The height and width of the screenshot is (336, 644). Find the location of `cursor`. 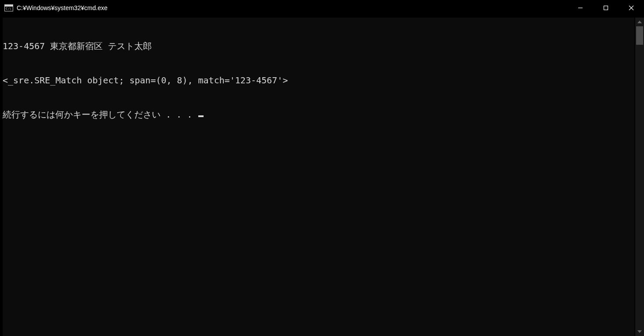

cursor is located at coordinates (201, 116).